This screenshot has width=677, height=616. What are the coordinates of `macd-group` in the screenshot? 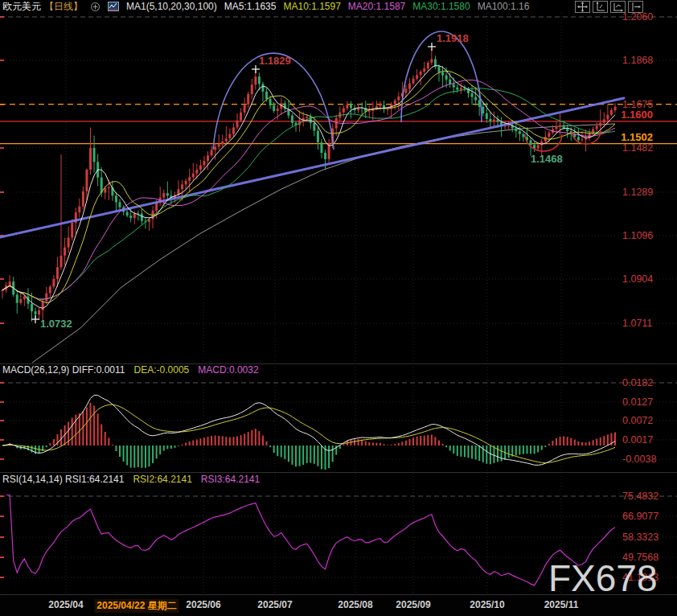 It's located at (309, 433).